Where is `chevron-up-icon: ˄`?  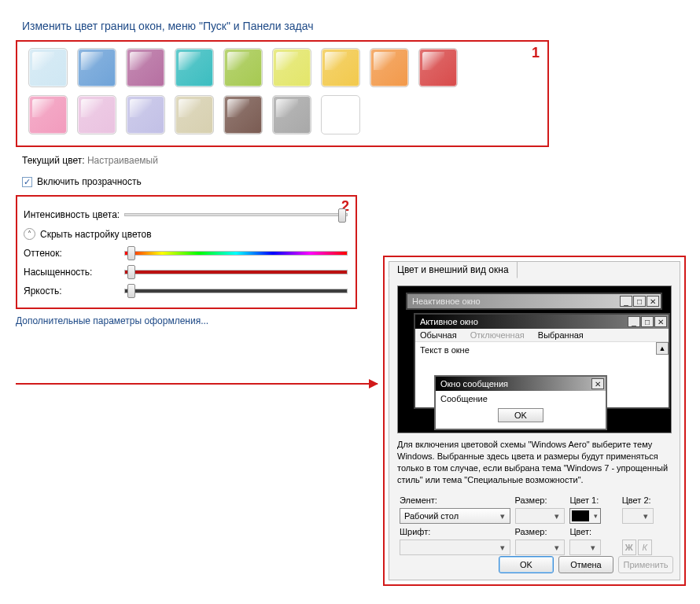 chevron-up-icon: ˄ is located at coordinates (30, 234).